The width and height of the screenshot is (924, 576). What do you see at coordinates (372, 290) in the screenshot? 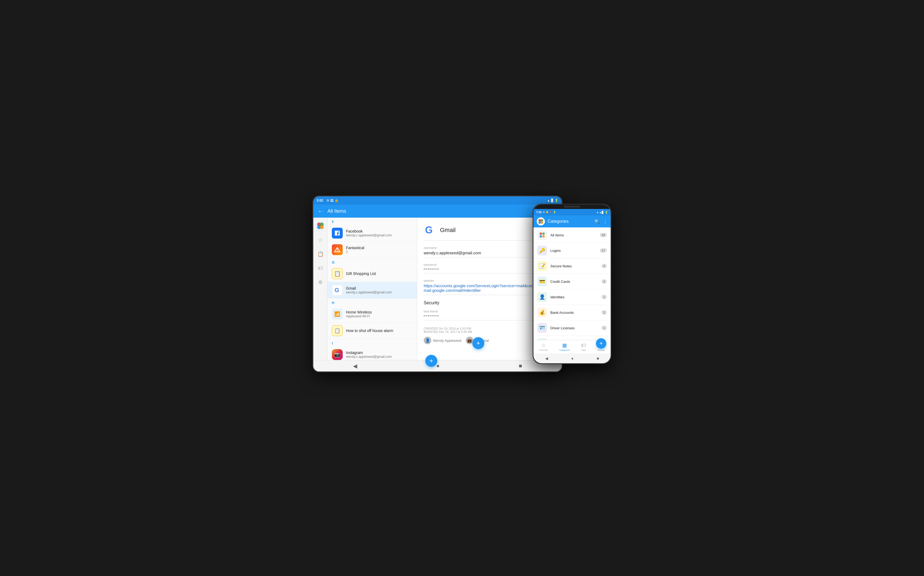
I see `list-item-gmail: G Gmail wendy.c.appleseed@gmail.com` at bounding box center [372, 290].